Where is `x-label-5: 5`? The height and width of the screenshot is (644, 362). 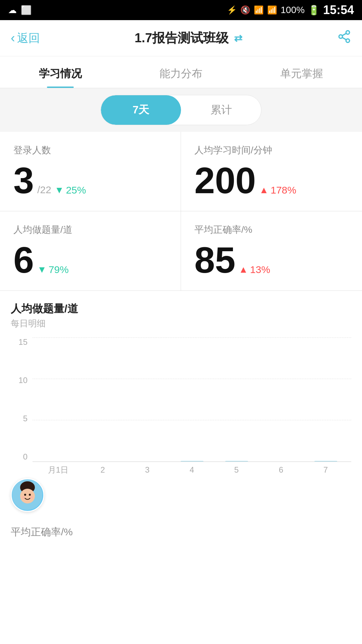 x-label-5: 5 is located at coordinates (237, 470).